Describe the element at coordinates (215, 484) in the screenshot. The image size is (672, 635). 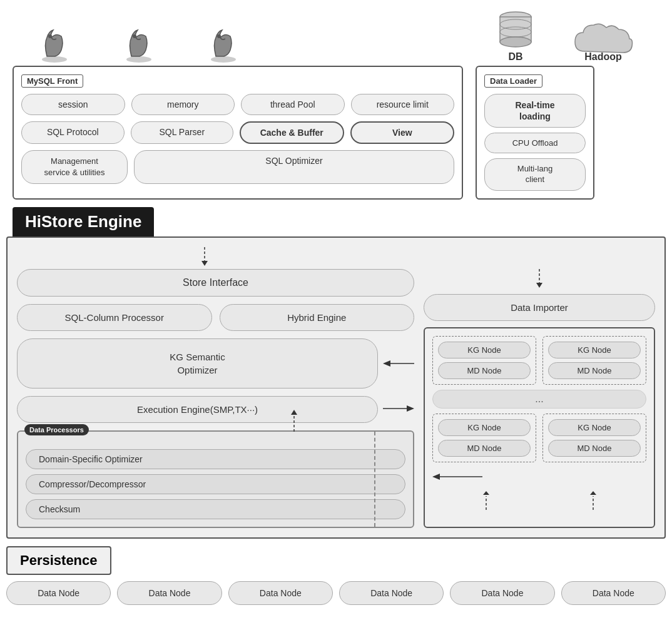
I see `dp-items: Domain-Specific Optimizer Compressor/Dec…` at that location.